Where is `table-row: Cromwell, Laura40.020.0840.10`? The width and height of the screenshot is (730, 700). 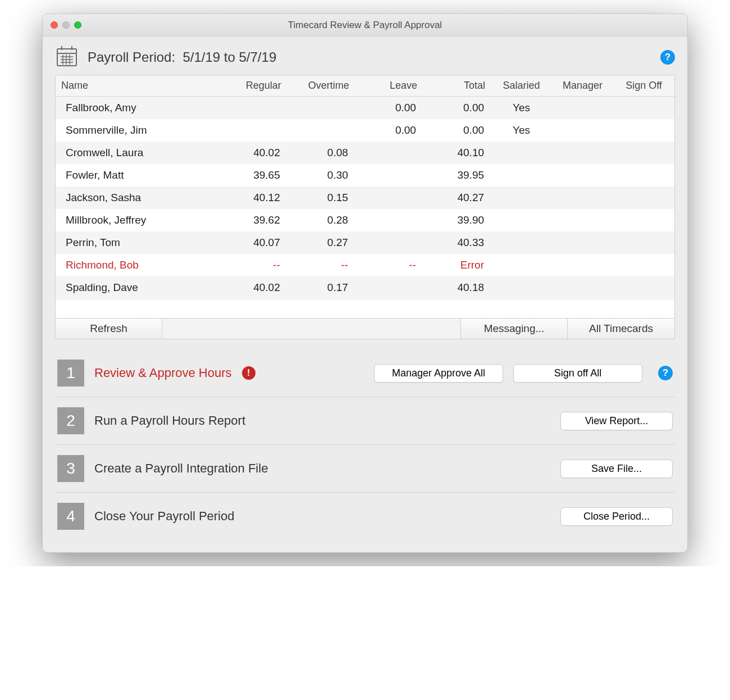 table-row: Cromwell, Laura40.020.0840.10 is located at coordinates (365, 153).